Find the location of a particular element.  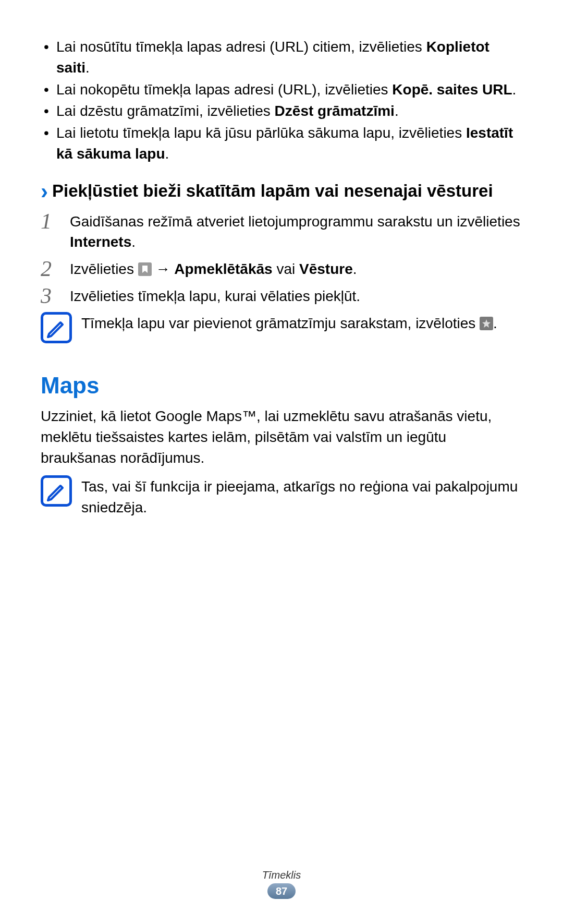

note-text-pre: Tīmekļa lapu var pievienot grāmatzīmju s… is located at coordinates (280, 323).